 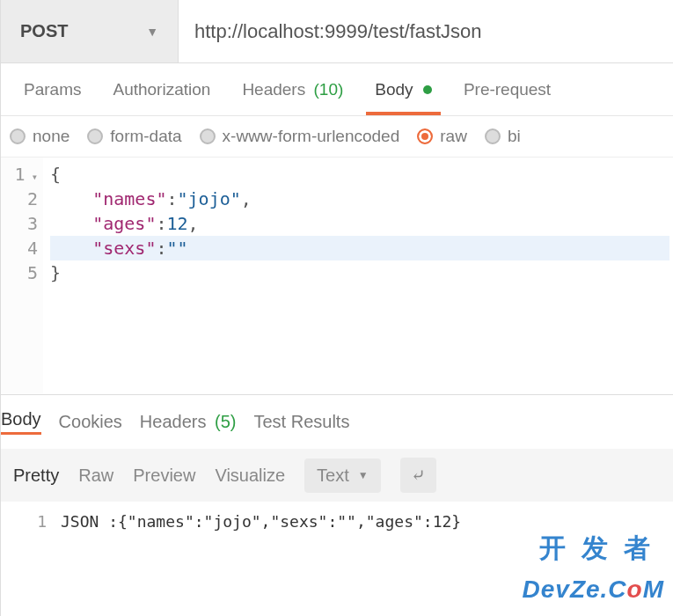 What do you see at coordinates (21, 422) in the screenshot?
I see `response-tab-body: Body` at bounding box center [21, 422].